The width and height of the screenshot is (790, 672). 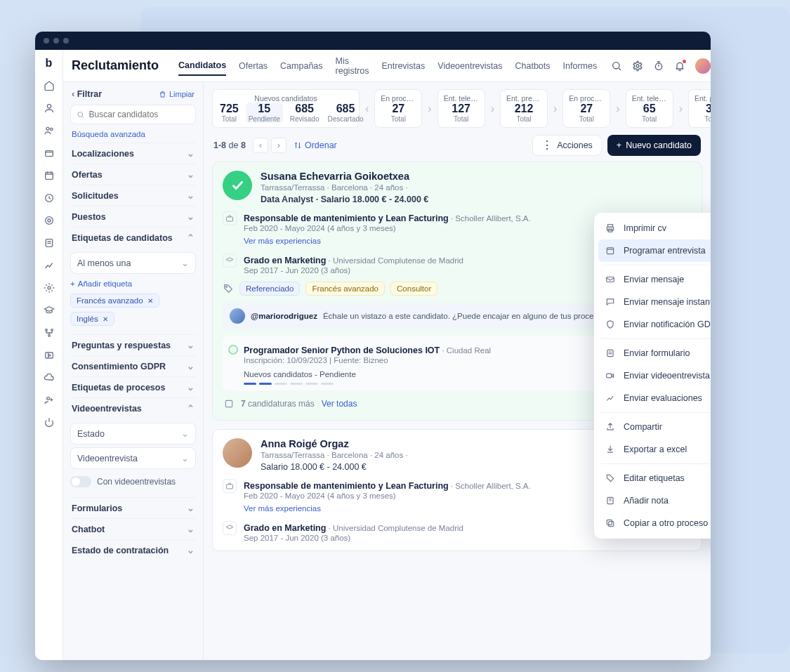 What do you see at coordinates (133, 550) in the screenshot?
I see `fg-estado-contratacion: Estado de contratación⌄` at bounding box center [133, 550].